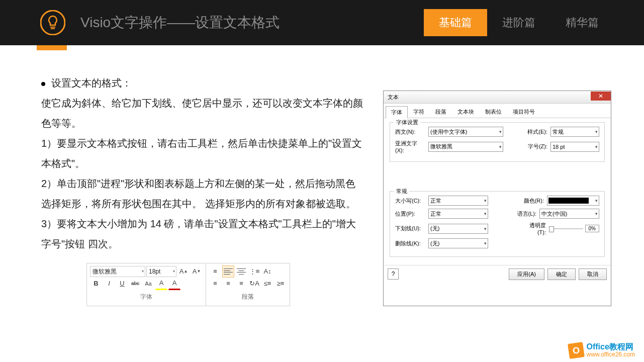 The height and width of the screenshot is (362, 644). Describe the element at coordinates (611, 355) in the screenshot. I see `brand-url: www.office26.com` at that location.